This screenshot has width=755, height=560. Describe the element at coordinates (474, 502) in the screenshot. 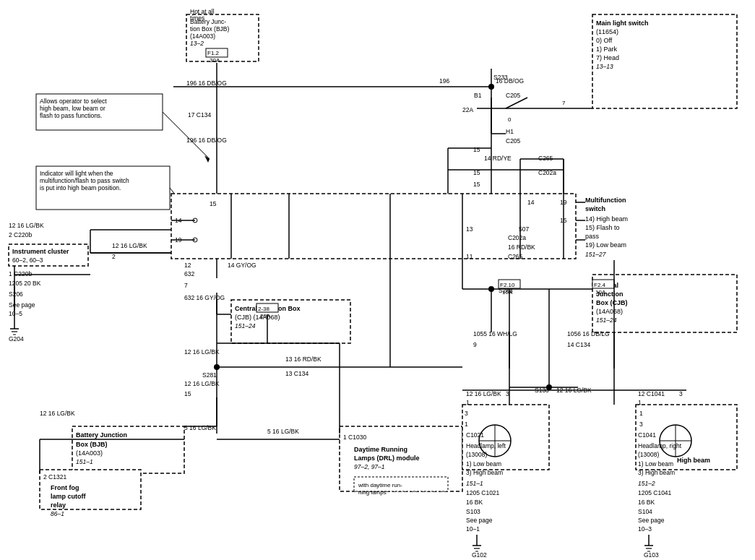

I see `svg-text: 16 BK` at that location.